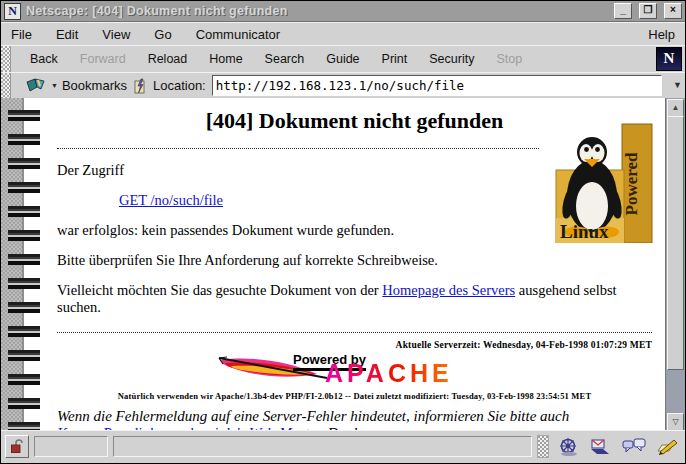 Image resolution: width=686 pixels, height=464 pixels. Describe the element at coordinates (354, 299) in the screenshot. I see `paragraph-homepage: Vielleicht möchten Sie das gesuchte Doku…` at that location.